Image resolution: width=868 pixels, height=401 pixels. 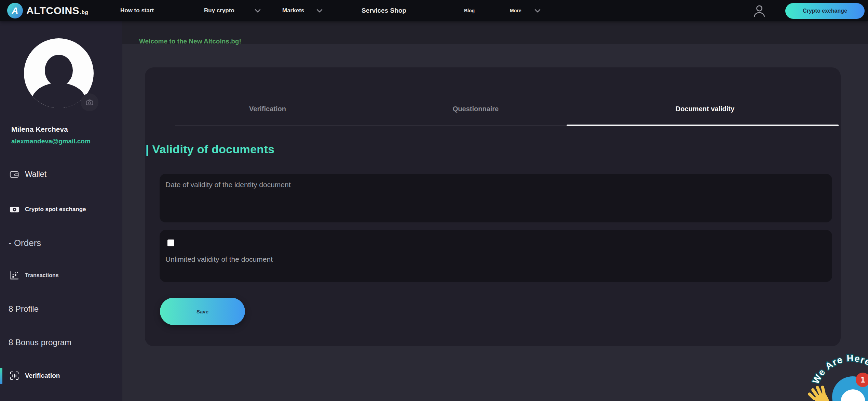 What do you see at coordinates (759, 11) in the screenshot?
I see `account-person-icon` at bounding box center [759, 11].